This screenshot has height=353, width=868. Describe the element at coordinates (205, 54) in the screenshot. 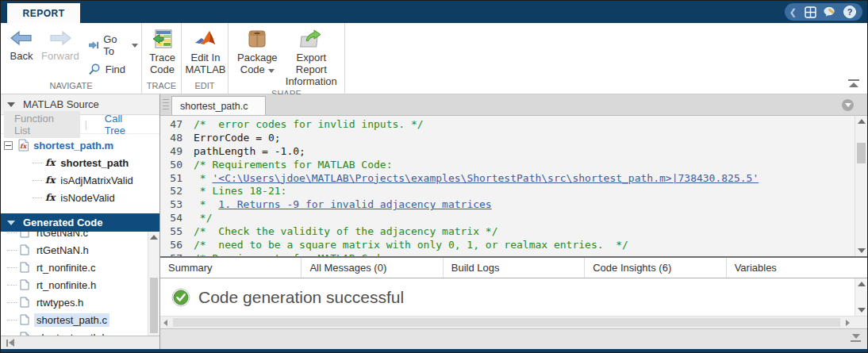

I see `edit-in-matlab-button: Edit InMATLAB` at that location.